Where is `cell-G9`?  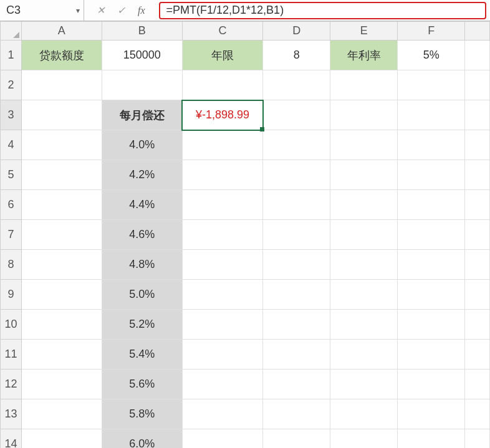 cell-G9 is located at coordinates (478, 295).